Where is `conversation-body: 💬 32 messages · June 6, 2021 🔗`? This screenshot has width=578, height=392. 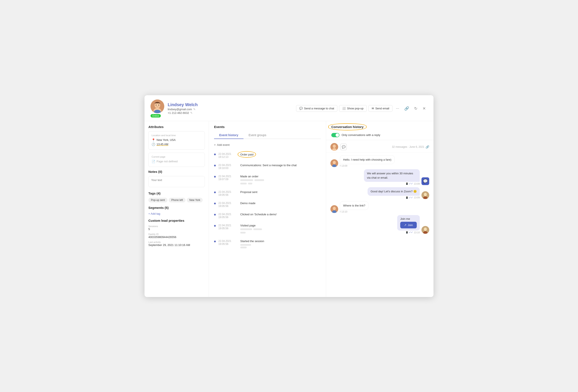
conversation-body: 💬 32 messages · June 6, 2021 🔗 is located at coordinates (380, 219).